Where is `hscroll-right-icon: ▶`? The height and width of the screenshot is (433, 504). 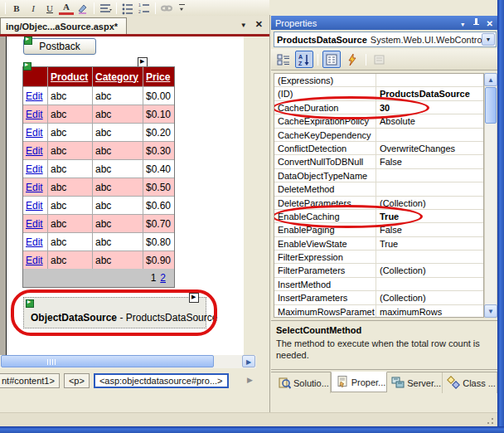
hscroll-right-icon: ▶ is located at coordinates (249, 362).